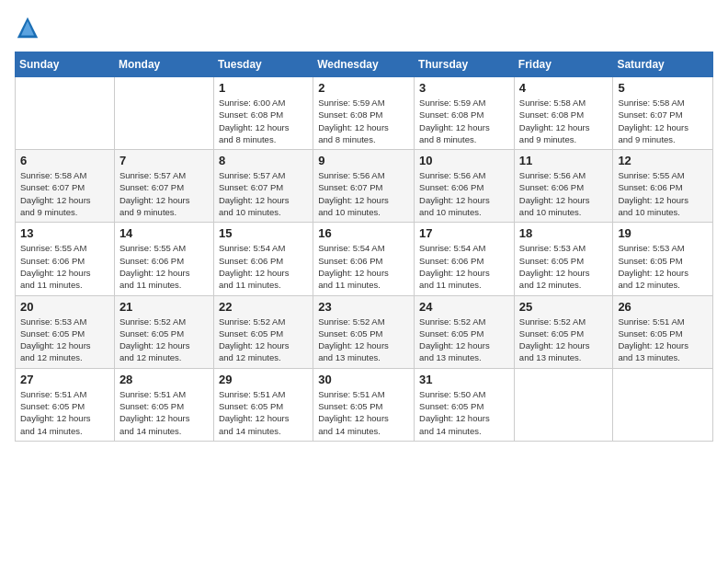 This screenshot has height=563, width=728. Describe the element at coordinates (563, 186) in the screenshot. I see `calendar-cell: 11Sunrise: 5:56 AM Sunset: 6:06 PM Dayli…` at that location.